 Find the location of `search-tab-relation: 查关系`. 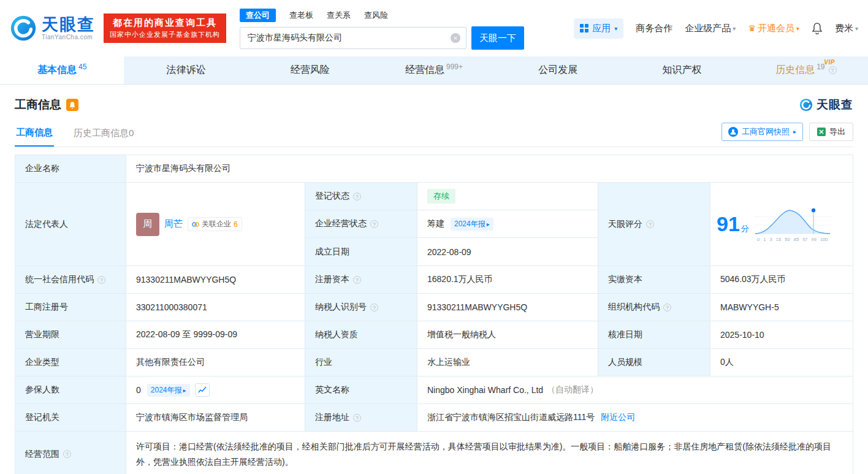

search-tab-relation: 查关系 is located at coordinates (338, 15).